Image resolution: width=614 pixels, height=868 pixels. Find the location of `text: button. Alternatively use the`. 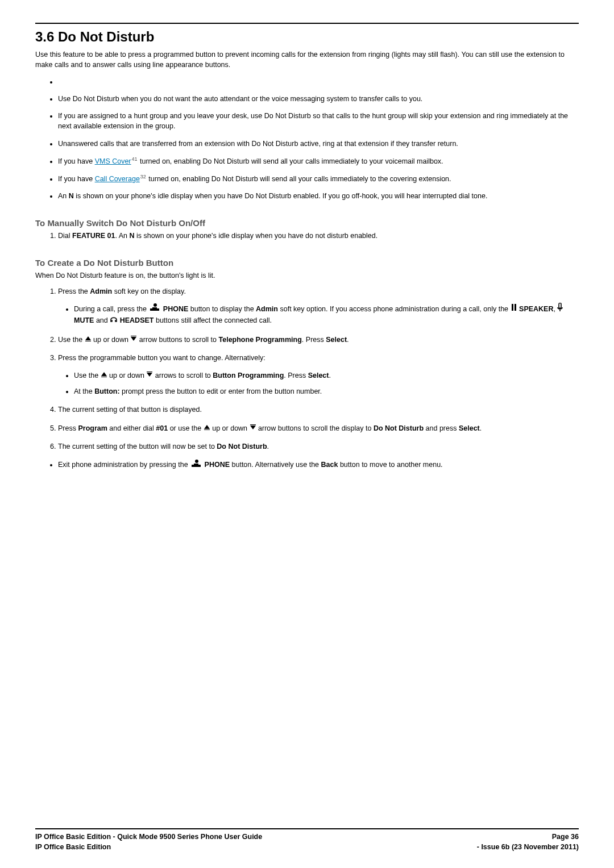

text: button. Alternatively use the is located at coordinates (276, 465).